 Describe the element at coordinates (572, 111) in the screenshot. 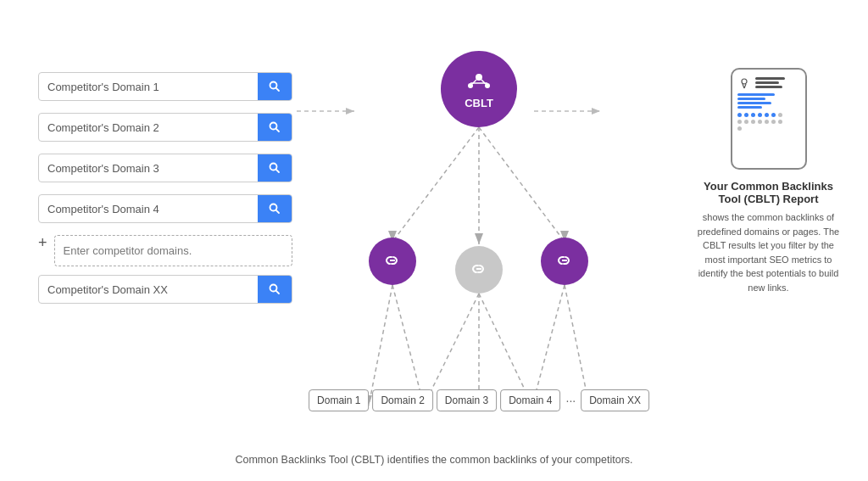

I see `arrow-cblt-to-report` at that location.